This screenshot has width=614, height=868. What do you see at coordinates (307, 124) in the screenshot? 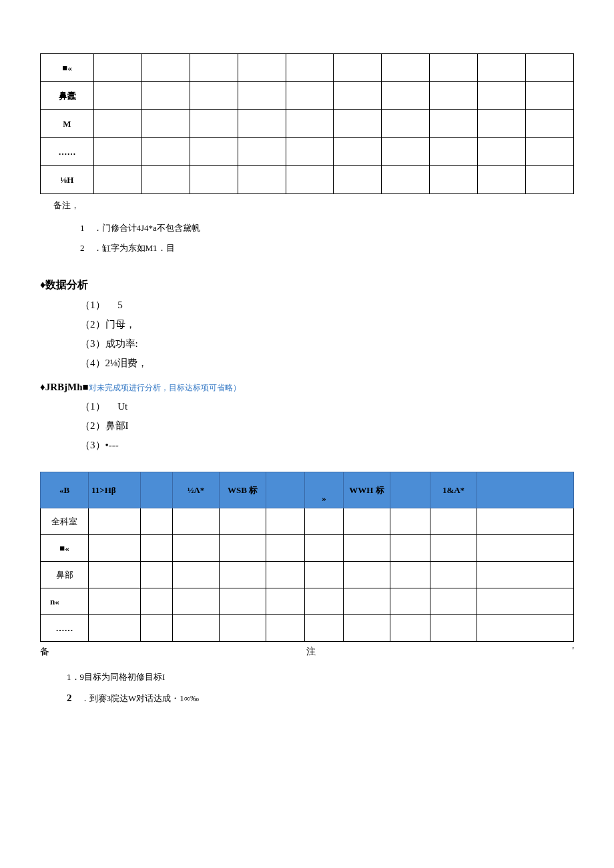
I see `table-row: M` at bounding box center [307, 124].